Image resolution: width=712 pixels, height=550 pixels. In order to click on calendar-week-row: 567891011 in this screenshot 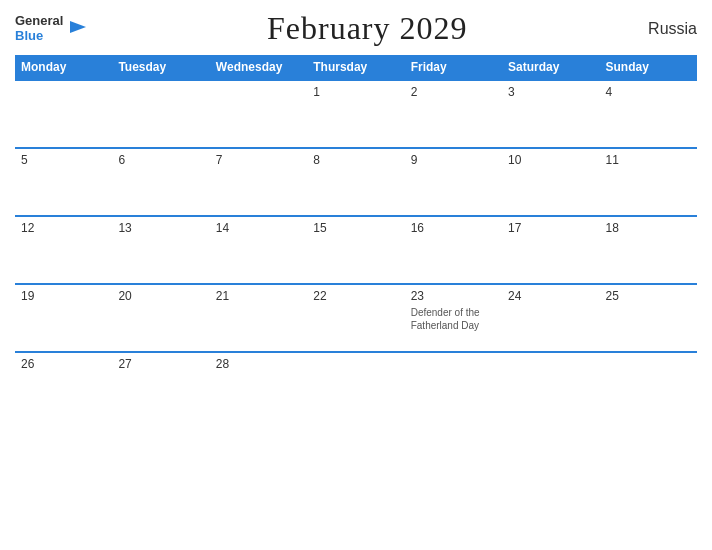, I will do `click(356, 182)`.